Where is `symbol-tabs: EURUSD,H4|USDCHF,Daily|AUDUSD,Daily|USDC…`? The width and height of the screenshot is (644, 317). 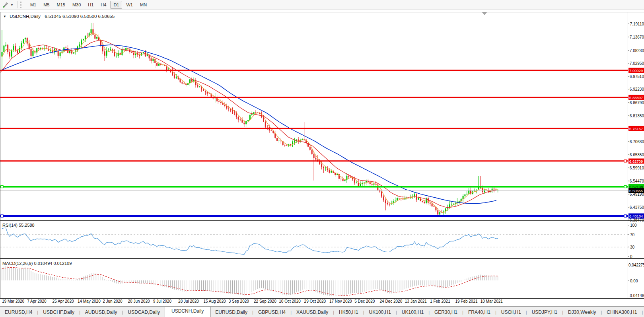
symbol-tabs: EURUSD,H4|USDCHF,Daily|AUDUSD,Daily|USDC… is located at coordinates (322, 312).